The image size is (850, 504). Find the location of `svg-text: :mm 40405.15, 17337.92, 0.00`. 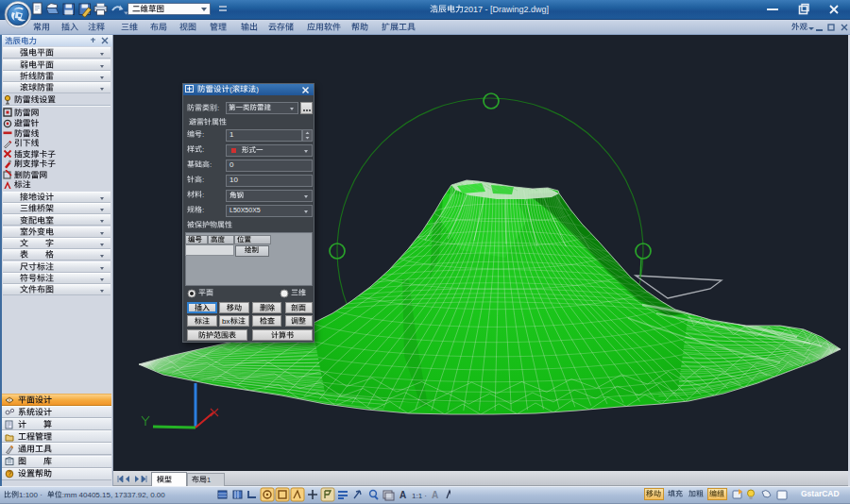

svg-text: :mm 40405.15, 17337.92, 0.00 is located at coordinates (114, 495).